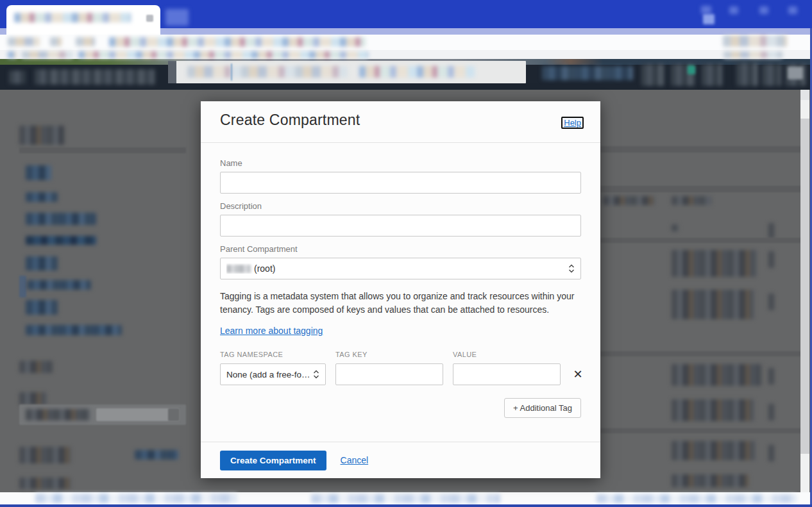 Image resolution: width=812 pixels, height=507 pixels. Describe the element at coordinates (24, 42) in the screenshot. I see `redacted-nav-buttons` at that location.